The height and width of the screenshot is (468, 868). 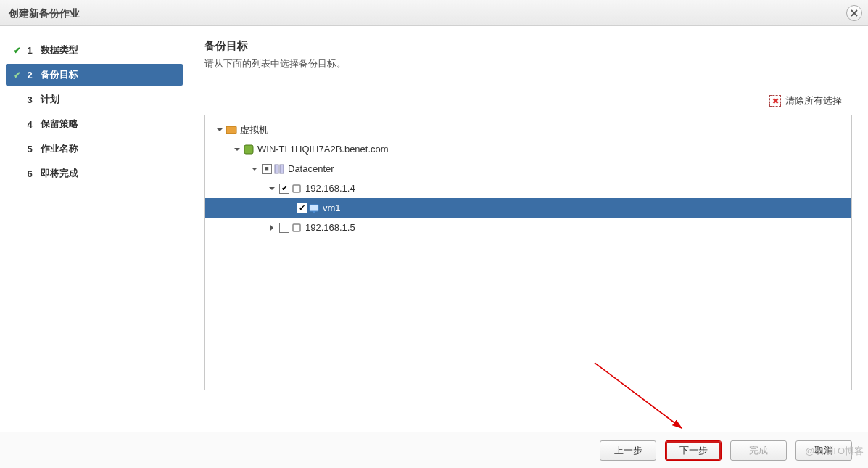 I want to click on cancel-button: 取消, so click(x=824, y=451).